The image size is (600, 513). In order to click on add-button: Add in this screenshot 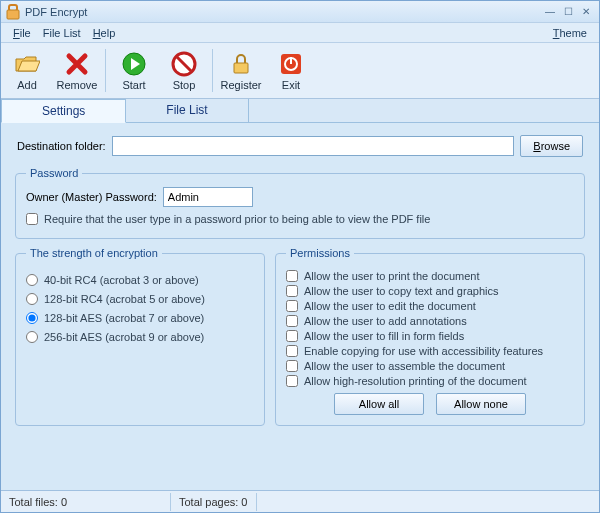, I will do `click(27, 70)`.